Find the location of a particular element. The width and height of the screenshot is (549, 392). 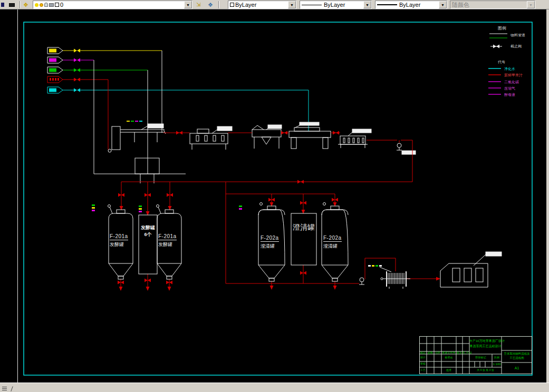

clarify-tank-left-code: F-202a is located at coordinates (270, 238).